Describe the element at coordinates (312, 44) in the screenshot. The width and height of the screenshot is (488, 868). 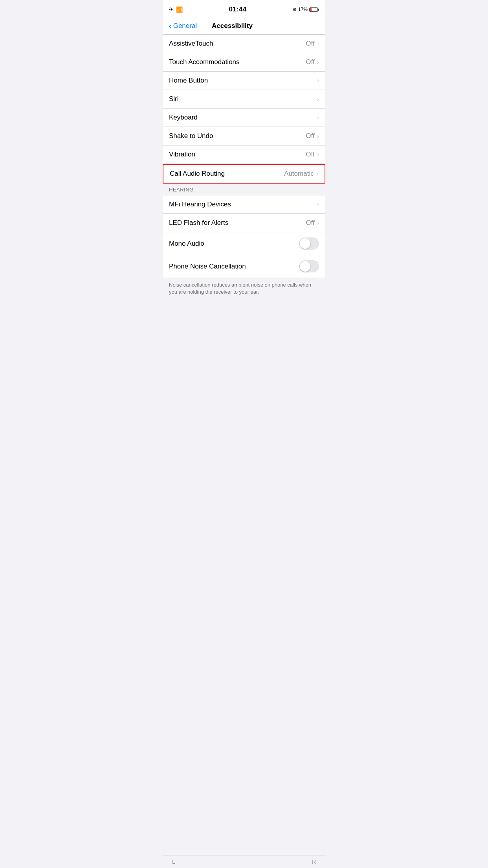
I see `settings-right-assistive-touch: Off›` at that location.